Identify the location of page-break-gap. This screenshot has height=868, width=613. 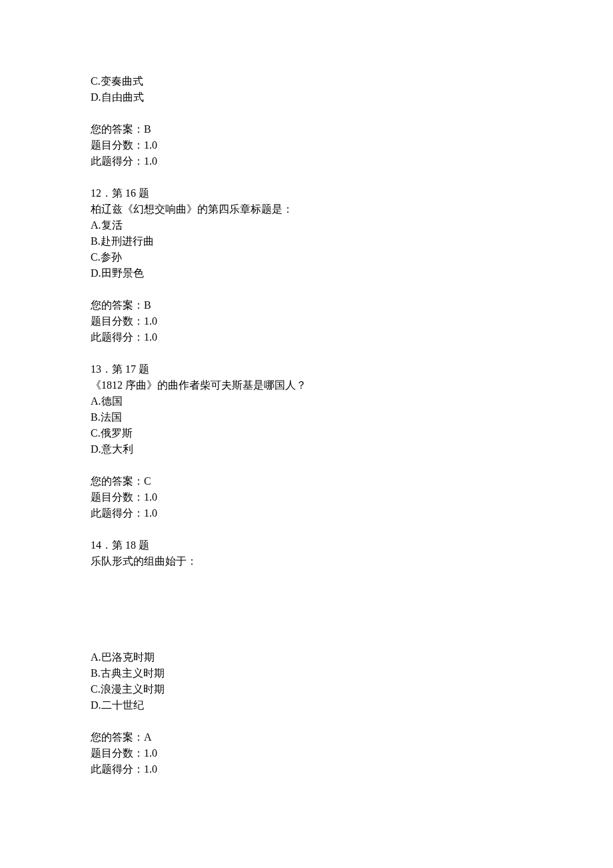
(352, 609).